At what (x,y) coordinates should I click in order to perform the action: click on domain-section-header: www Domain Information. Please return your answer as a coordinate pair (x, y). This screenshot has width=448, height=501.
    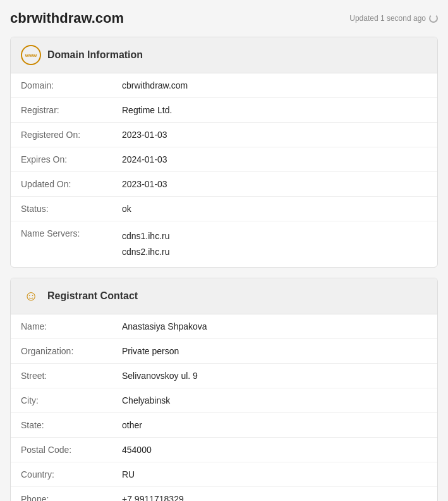
    Looking at the image, I should click on (224, 56).